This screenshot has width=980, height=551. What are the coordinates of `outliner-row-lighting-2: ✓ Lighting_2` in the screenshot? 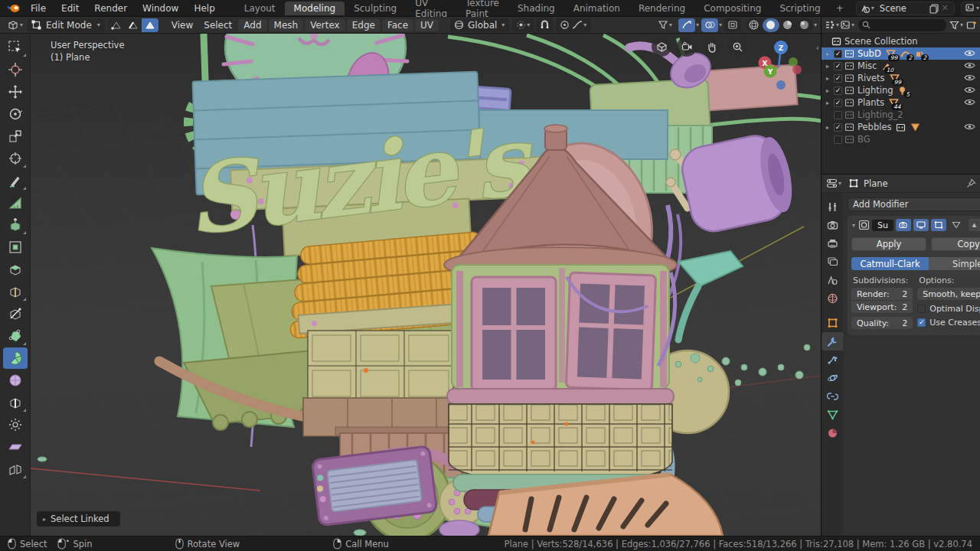 It's located at (900, 115).